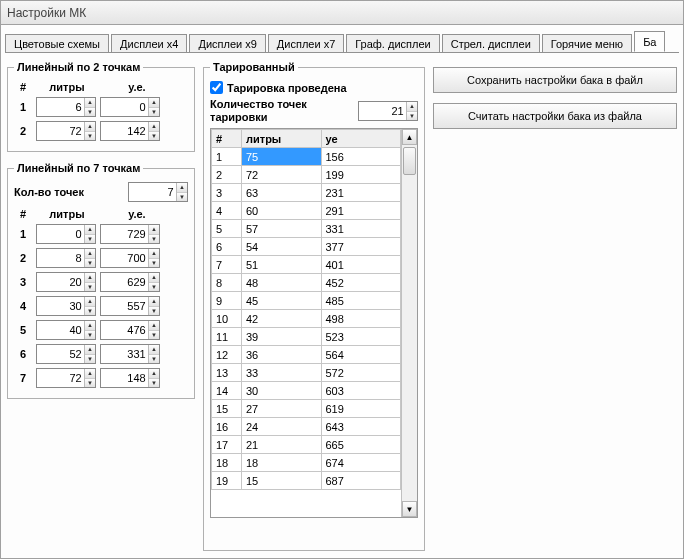  Describe the element at coordinates (227, 373) in the screenshot. I see `cell-num: 13` at that location.